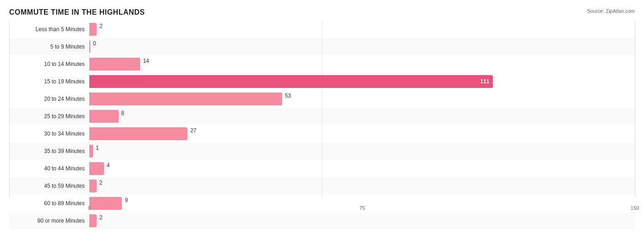 The width and height of the screenshot is (644, 240). What do you see at coordinates (104, 116) in the screenshot?
I see `bar-fill: 8` at bounding box center [104, 116].